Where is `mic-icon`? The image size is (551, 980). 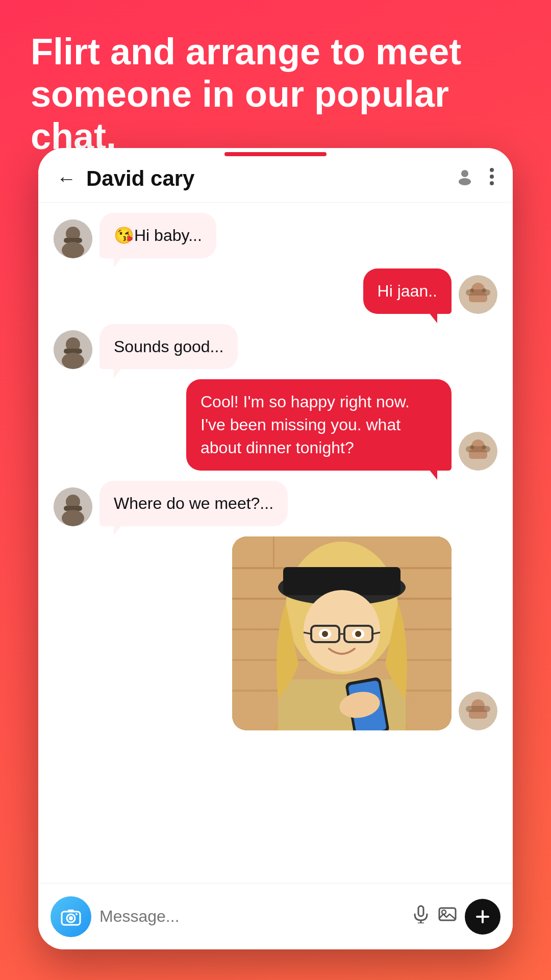
mic-icon is located at coordinates (421, 917).